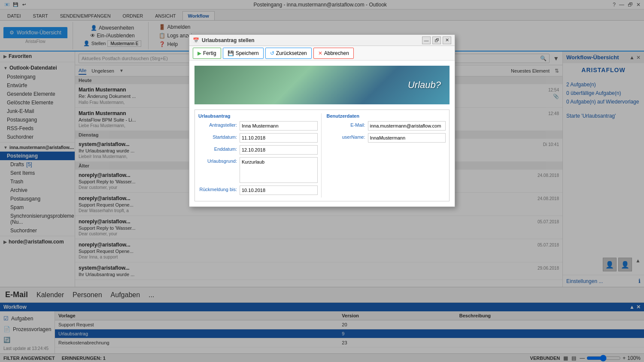  Describe the element at coordinates (386, 116) in the screenshot. I see `benutzerdaten-section-title: Benutzerdaten` at that location.